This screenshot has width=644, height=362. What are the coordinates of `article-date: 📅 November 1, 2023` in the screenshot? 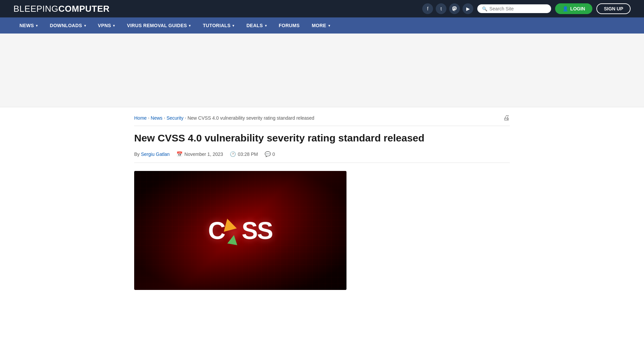 It's located at (200, 154).